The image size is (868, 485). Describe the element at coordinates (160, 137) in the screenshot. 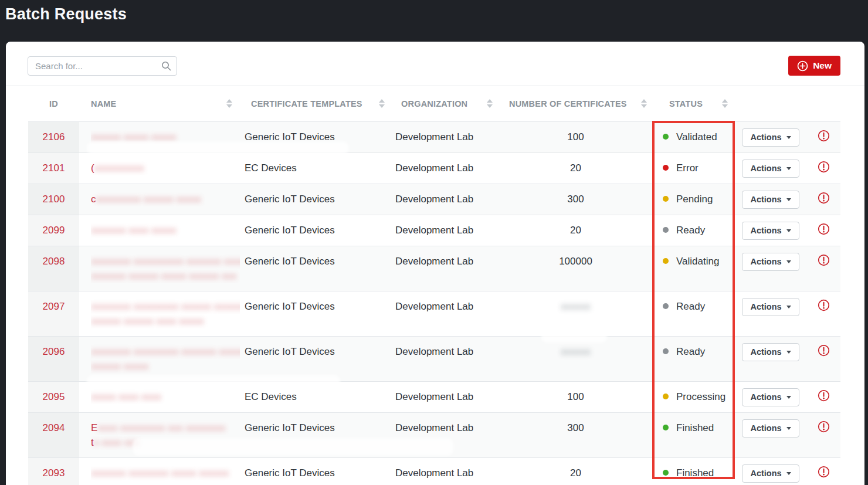

I see `batch-name-redacted: xxxxxx xxxxx xxxxx` at that location.